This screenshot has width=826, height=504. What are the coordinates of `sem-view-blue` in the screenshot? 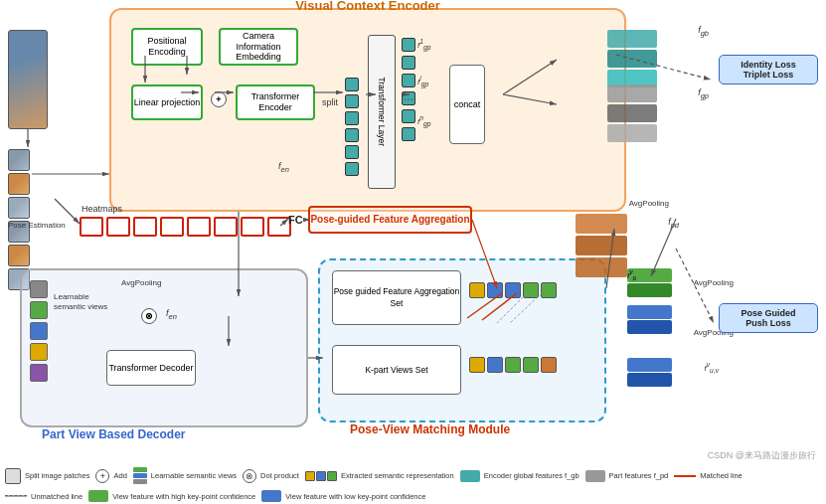 It's located at (39, 331).